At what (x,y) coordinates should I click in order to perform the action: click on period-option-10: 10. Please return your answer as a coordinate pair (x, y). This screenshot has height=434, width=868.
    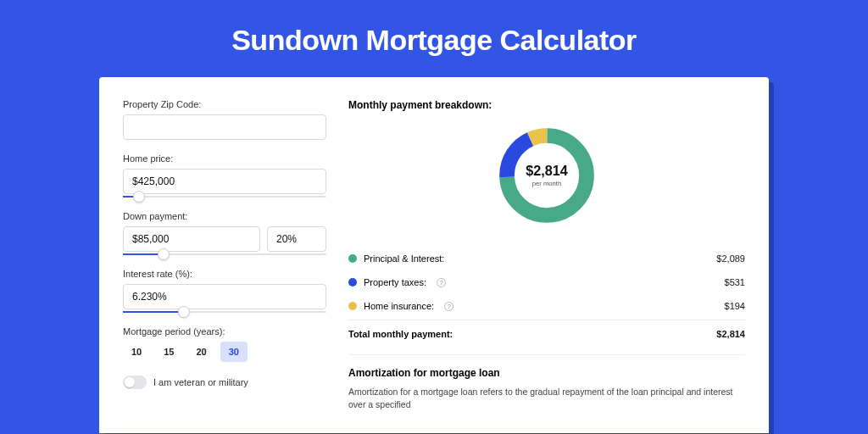
    Looking at the image, I should click on (136, 352).